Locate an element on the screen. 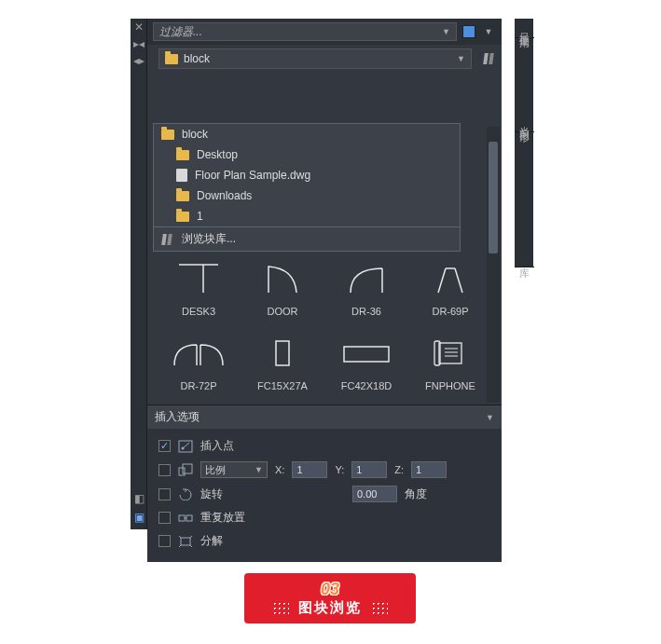 The width and height of the screenshot is (661, 644). path-bar: block ▼ is located at coordinates (324, 59).